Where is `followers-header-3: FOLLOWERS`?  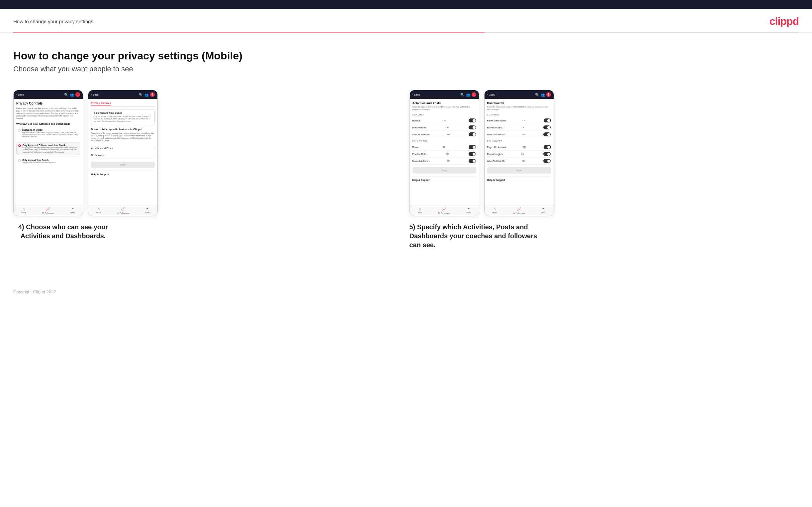
followers-header-3: FOLLOWERS is located at coordinates (444, 142).